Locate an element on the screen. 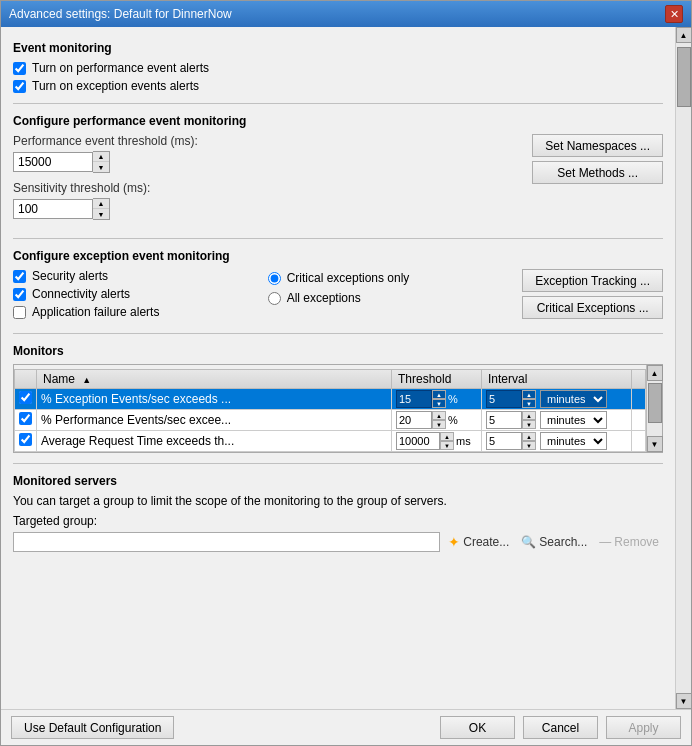 The width and height of the screenshot is (692, 746). monitor-row-3-threshold: ▲ ▼ ms is located at coordinates (437, 442).